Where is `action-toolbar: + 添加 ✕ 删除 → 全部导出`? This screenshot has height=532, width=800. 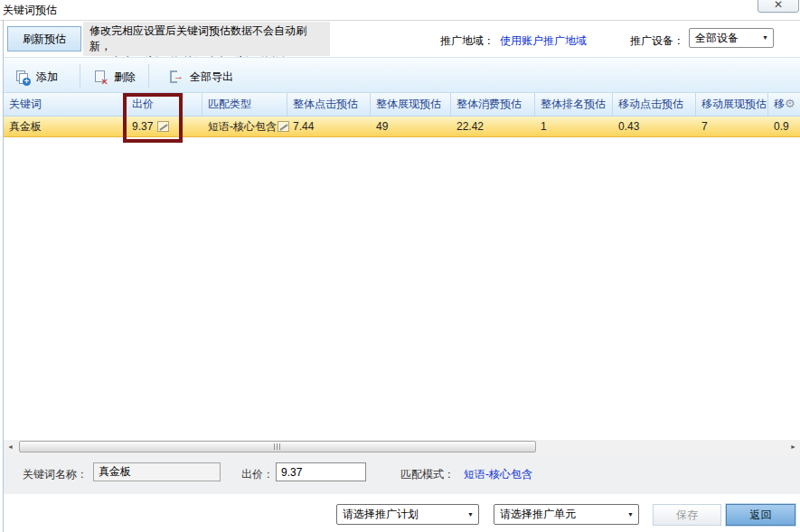
action-toolbar: + 添加 ✕ 删除 → 全部导出 is located at coordinates (401, 75).